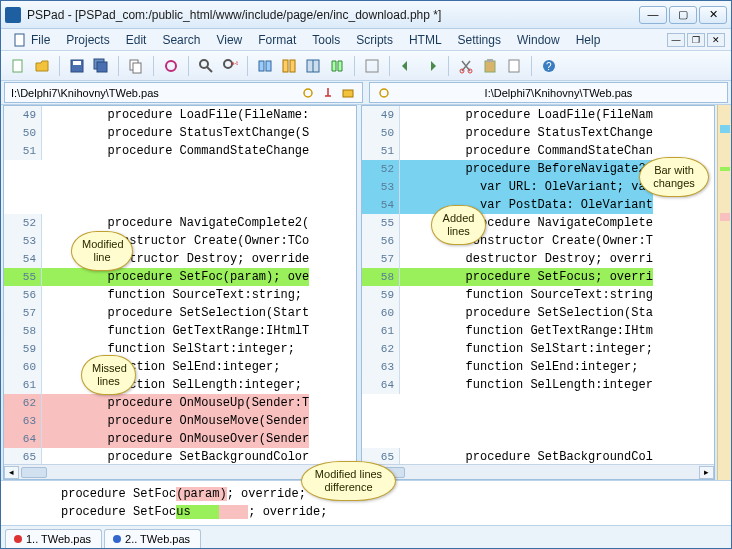 This screenshot has height=549, width=732. I want to click on mdi-minimize: —, so click(676, 40).